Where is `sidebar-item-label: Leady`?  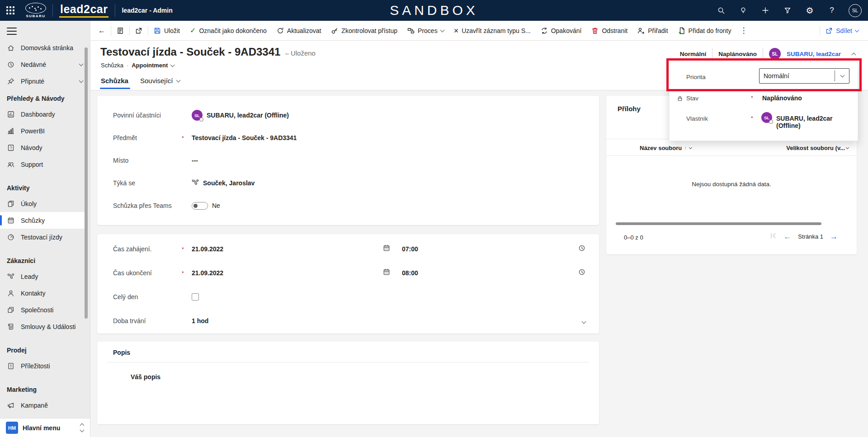
sidebar-item-label: Leady is located at coordinates (29, 277).